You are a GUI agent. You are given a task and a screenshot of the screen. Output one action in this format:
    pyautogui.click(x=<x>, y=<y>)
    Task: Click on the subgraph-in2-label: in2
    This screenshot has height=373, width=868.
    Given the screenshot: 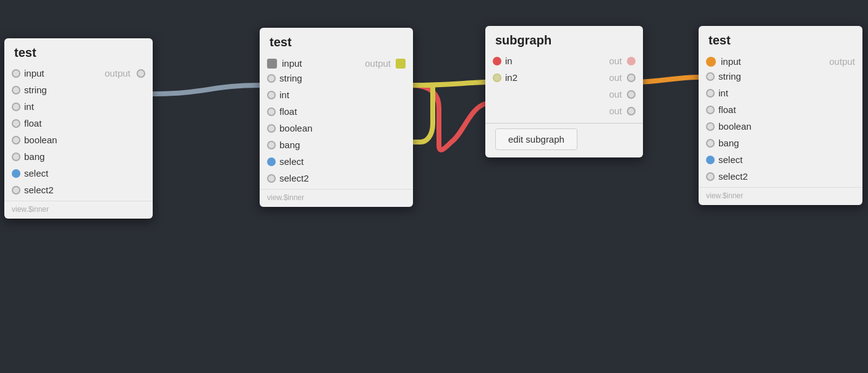 What is the action you would take?
    pyautogui.click(x=511, y=78)
    